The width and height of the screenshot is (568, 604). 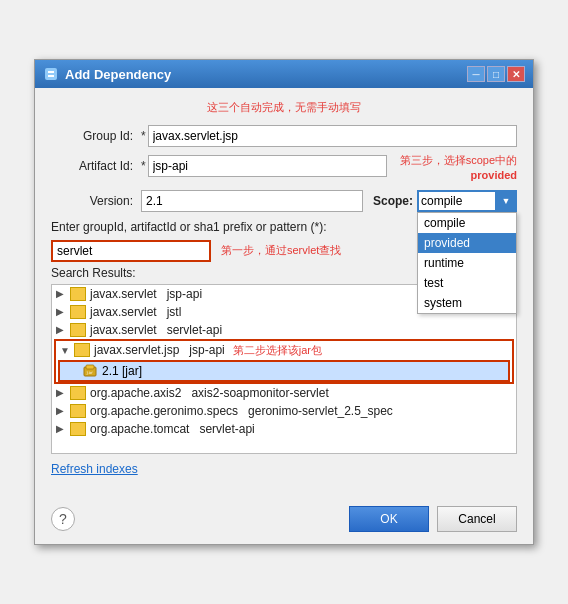 What do you see at coordinates (389, 519) in the screenshot?
I see `ok-button: OK` at bounding box center [389, 519].